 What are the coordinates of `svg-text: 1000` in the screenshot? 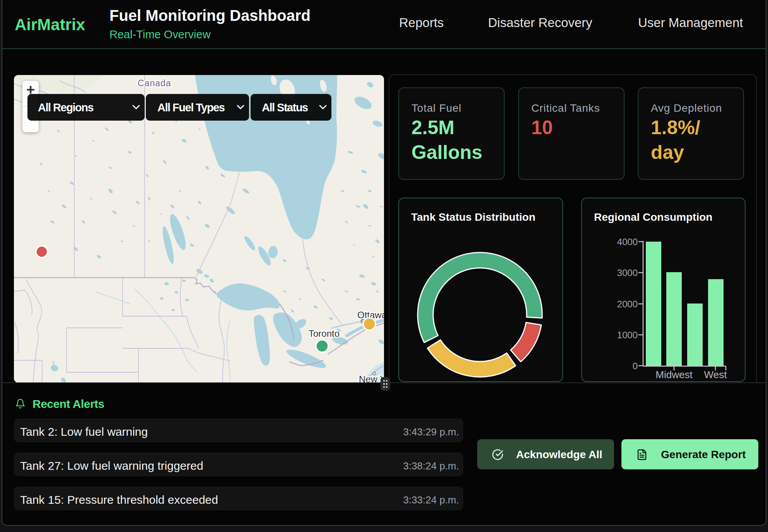 It's located at (627, 335).